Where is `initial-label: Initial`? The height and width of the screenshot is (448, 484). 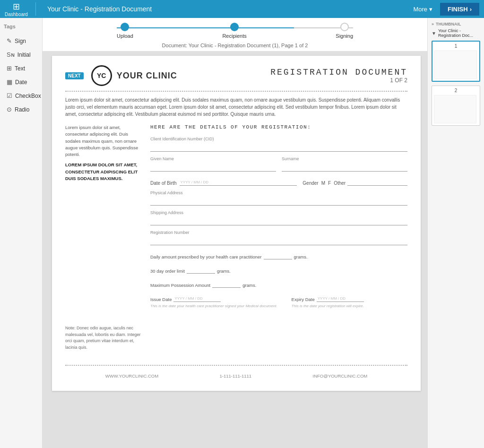
initial-label: Initial is located at coordinates (24, 55).